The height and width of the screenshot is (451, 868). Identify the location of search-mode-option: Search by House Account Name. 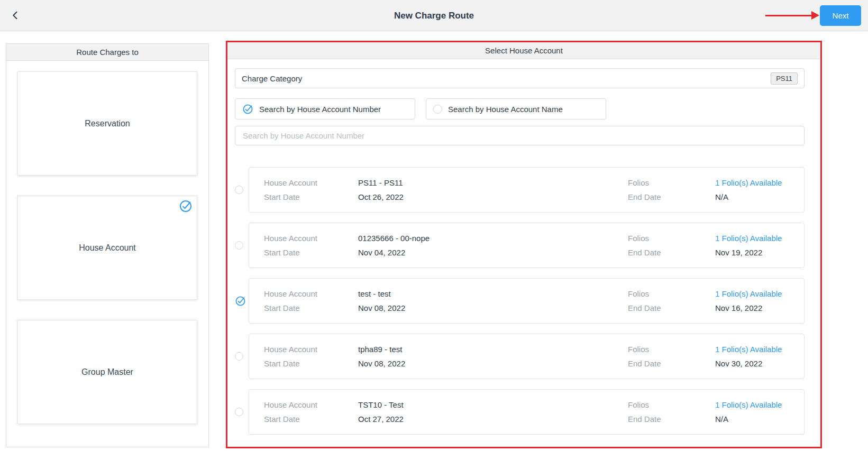
(516, 109).